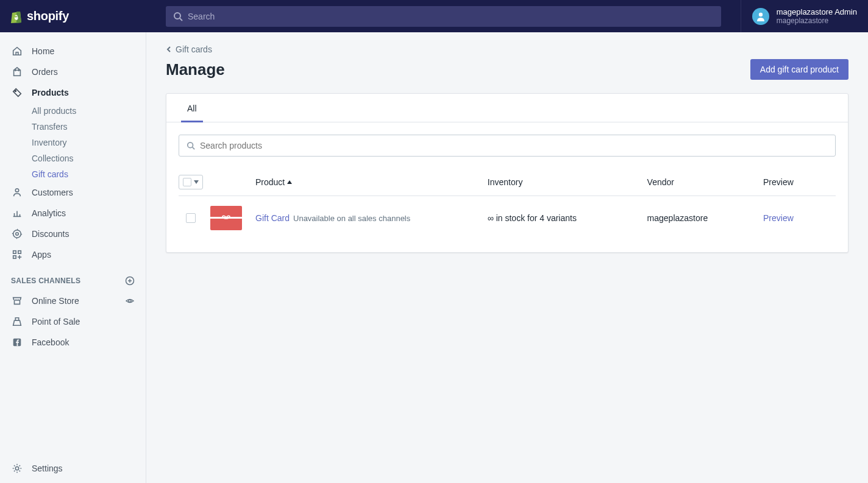 The image size is (868, 483). What do you see at coordinates (17, 213) in the screenshot?
I see `analytics-icon` at bounding box center [17, 213].